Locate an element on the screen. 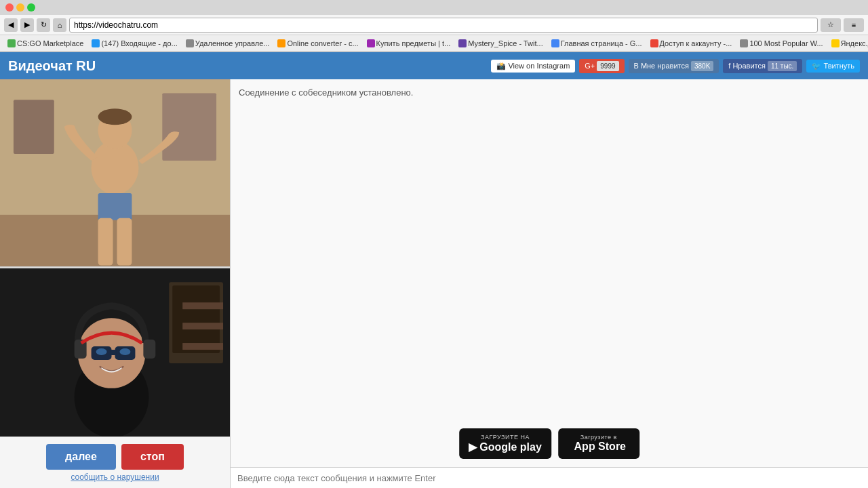  bookmark-inbox: (147) Входящие - до... is located at coordinates (134, 43).